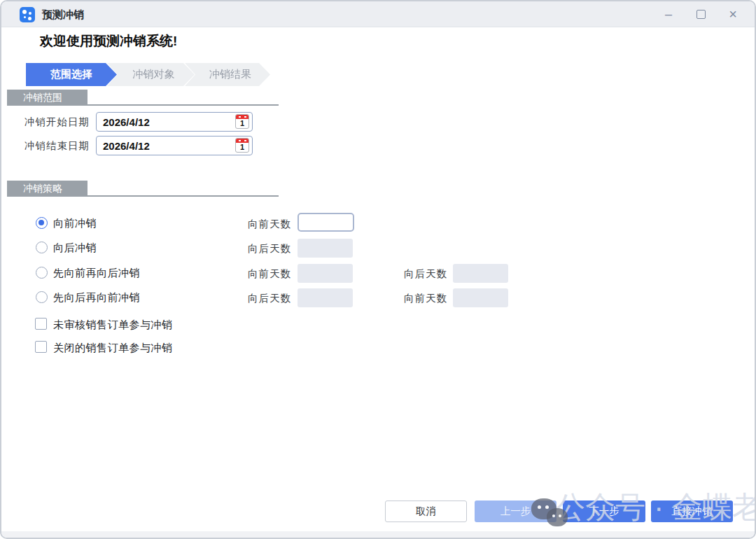  Describe the element at coordinates (97, 298) in the screenshot. I see `radio-label: 先向后再向前冲销` at that location.